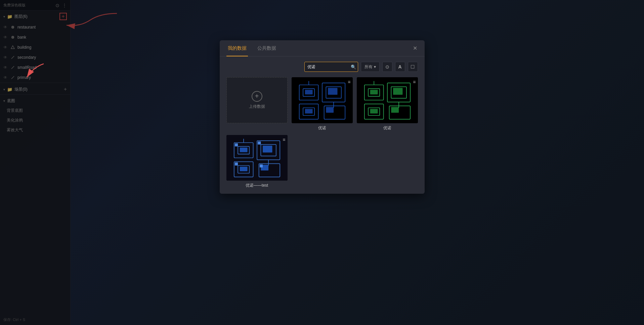 This screenshot has height=325, width=644. What do you see at coordinates (257, 158) in the screenshot?
I see `data-card-thumb-3: ≡` at bounding box center [257, 158].